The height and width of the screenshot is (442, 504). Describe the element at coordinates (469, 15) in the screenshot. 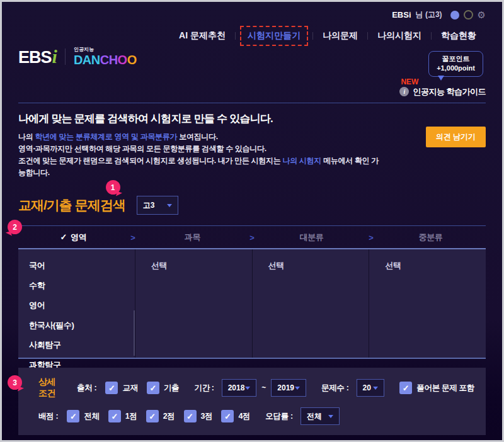

I see `status-dot-outline-icon` at that location.